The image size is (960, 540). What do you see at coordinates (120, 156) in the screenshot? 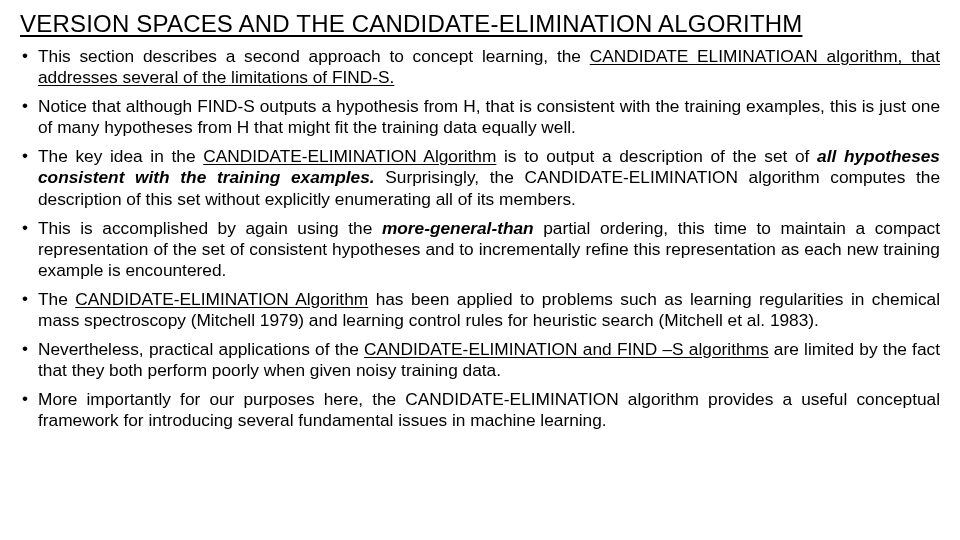
I see `text-run: The key idea in the` at bounding box center [120, 156].